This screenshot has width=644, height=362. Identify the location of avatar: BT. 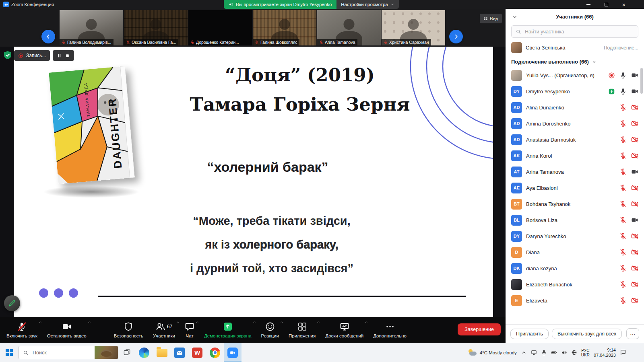
(517, 204).